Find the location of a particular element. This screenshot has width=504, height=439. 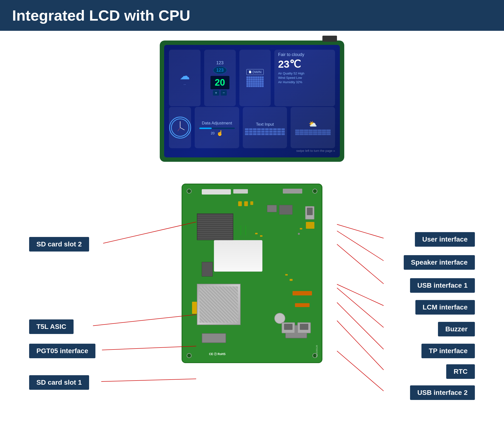

label-user-interface: User interface is located at coordinates (445, 239).